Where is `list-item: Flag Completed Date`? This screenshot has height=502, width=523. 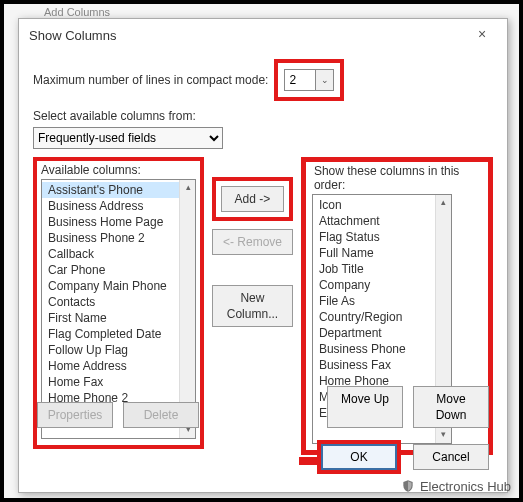 list-item: Flag Completed Date is located at coordinates (118, 334).